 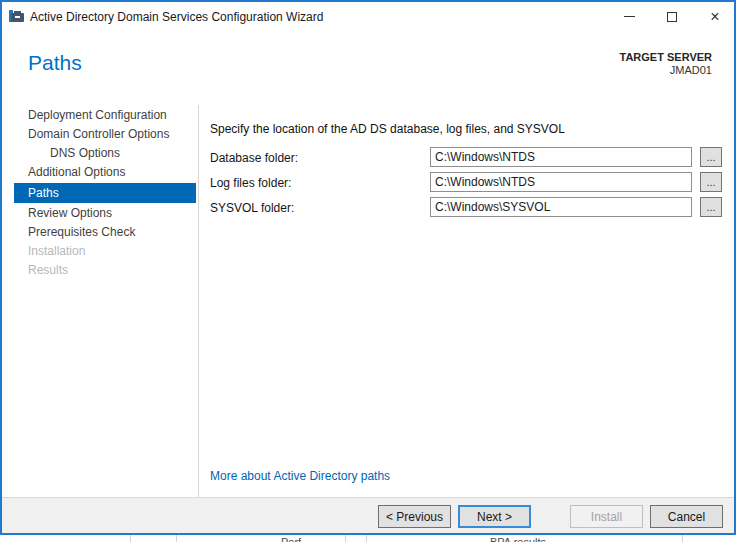 I want to click on sysvol-folder-input, so click(x=561, y=207).